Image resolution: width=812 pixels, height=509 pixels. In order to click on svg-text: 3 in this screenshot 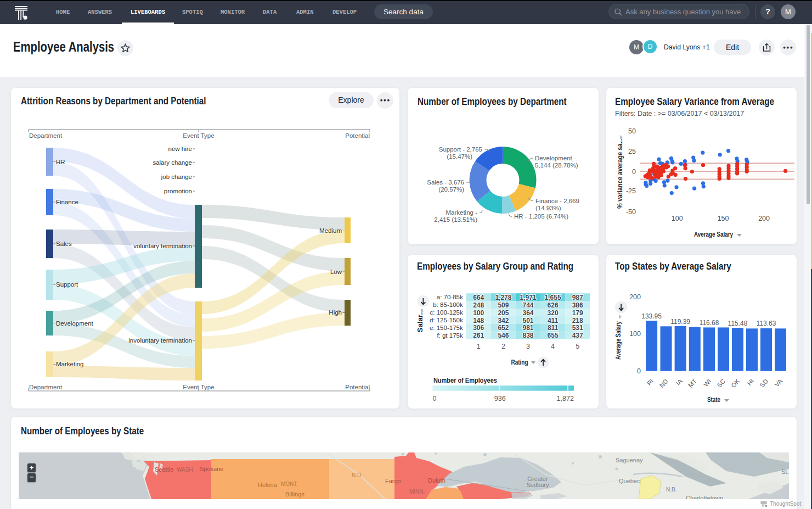, I will do `click(528, 346)`.